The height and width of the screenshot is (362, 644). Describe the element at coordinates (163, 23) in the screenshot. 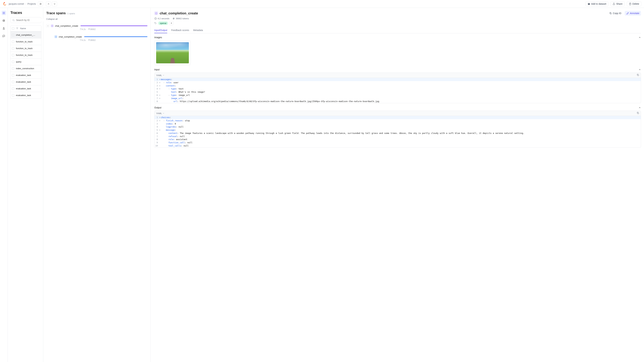

I see `tag-chip: openai` at that location.